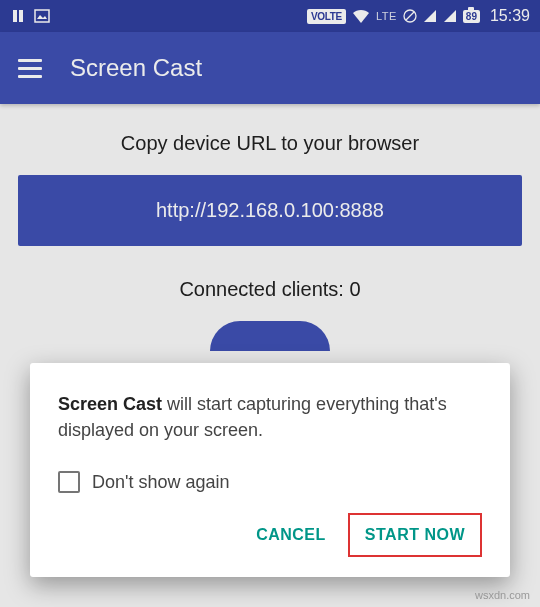 Image resolution: width=540 pixels, height=607 pixels. What do you see at coordinates (161, 482) in the screenshot?
I see `dont-show-label: Don't show again` at bounding box center [161, 482].